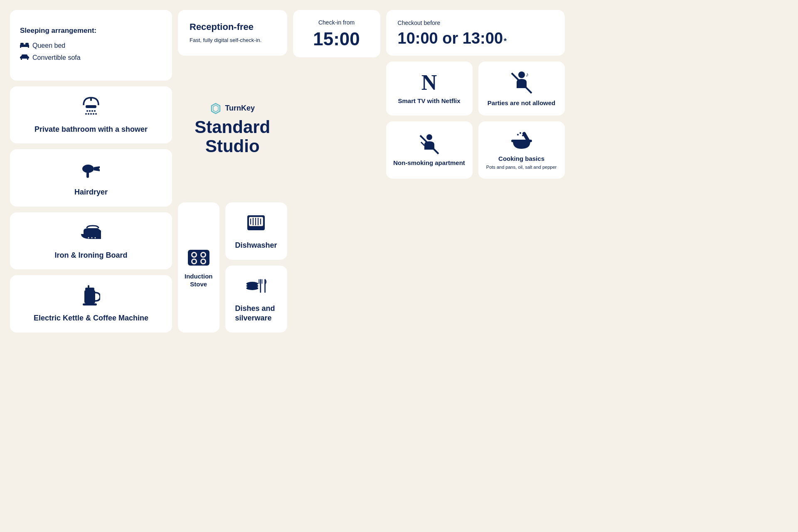 The height and width of the screenshot is (532, 798). I want to click on sofa-icon, so click(25, 58).